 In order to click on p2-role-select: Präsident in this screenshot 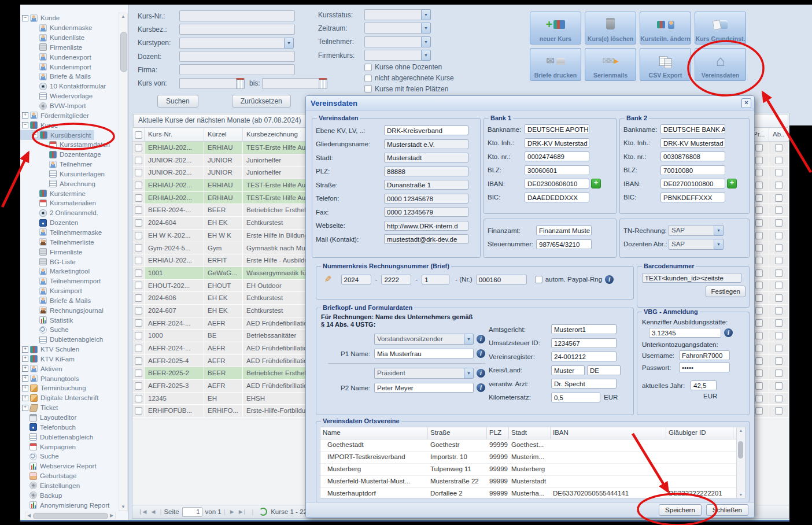, I will do `click(424, 374)`.